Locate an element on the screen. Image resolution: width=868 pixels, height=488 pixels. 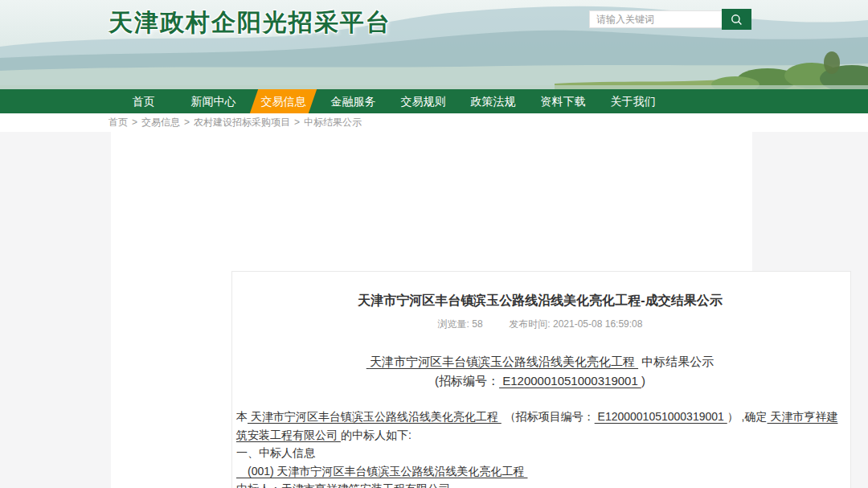
article-title: 天津市宁河区丰台镇滨玉公路线沿线美化亮化工程-成交结果公示 is located at coordinates (540, 301).